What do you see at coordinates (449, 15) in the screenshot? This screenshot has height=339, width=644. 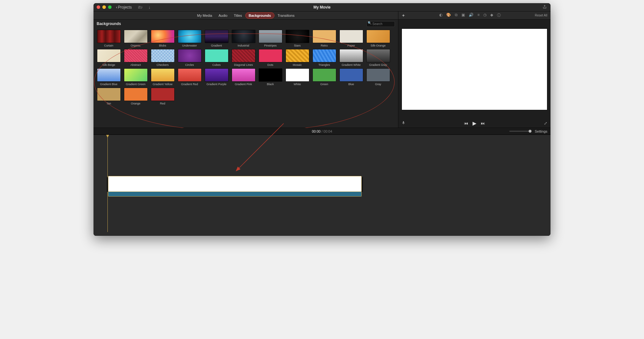 I see `color-correction-icon: 🎨` at bounding box center [449, 15].